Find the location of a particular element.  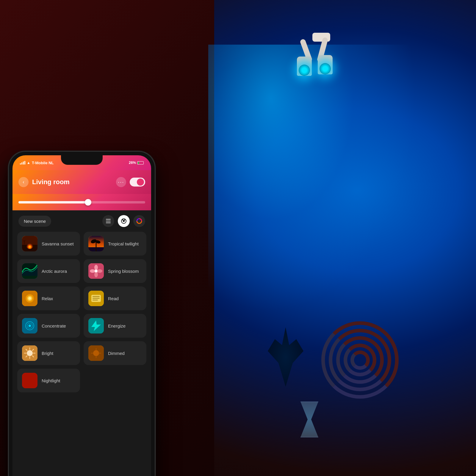

scene-thumb-spring is located at coordinates (96, 271).